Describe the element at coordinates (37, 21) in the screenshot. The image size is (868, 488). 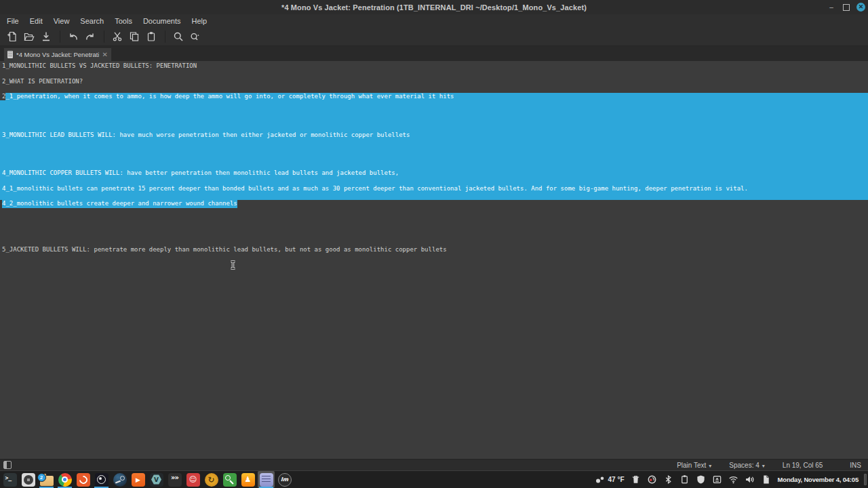
I see `menu-edit: Edit` at that location.